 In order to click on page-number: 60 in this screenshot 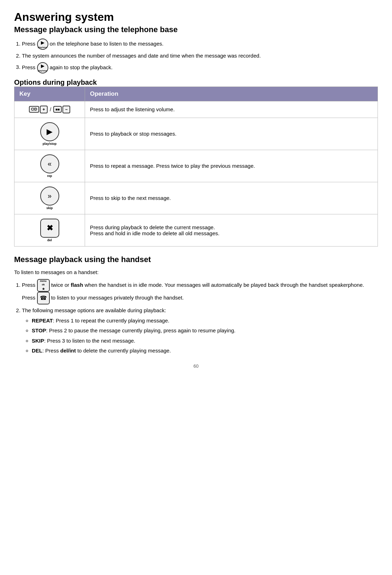, I will do `click(196, 366)`.